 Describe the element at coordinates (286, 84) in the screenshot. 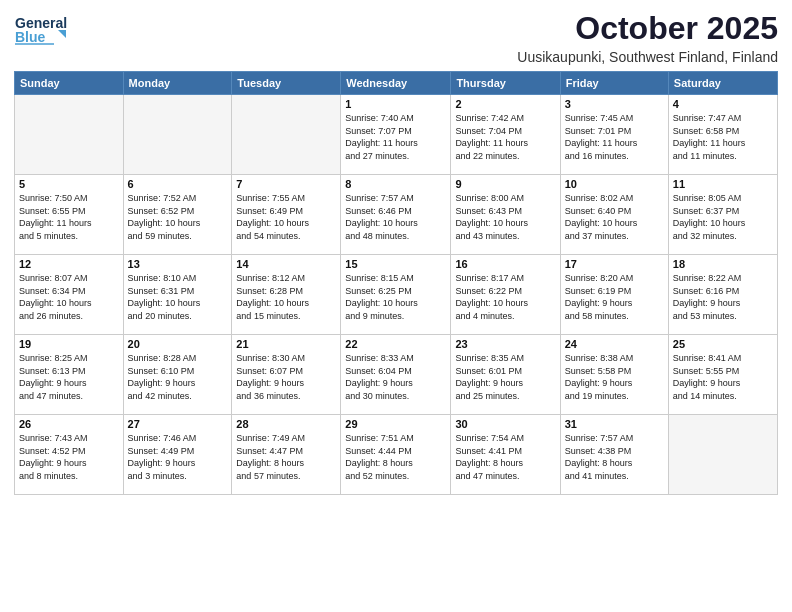

I see `weekday-header-tuesday: Tuesday` at that location.